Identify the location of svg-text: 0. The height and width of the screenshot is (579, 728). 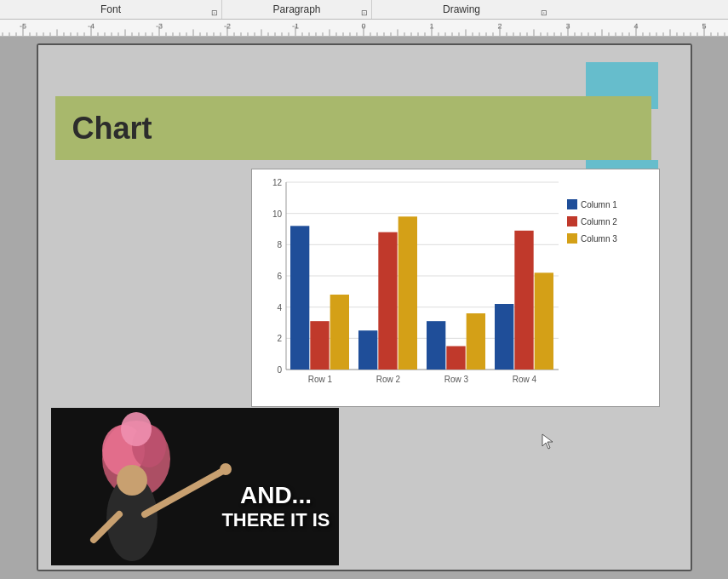
(279, 370).